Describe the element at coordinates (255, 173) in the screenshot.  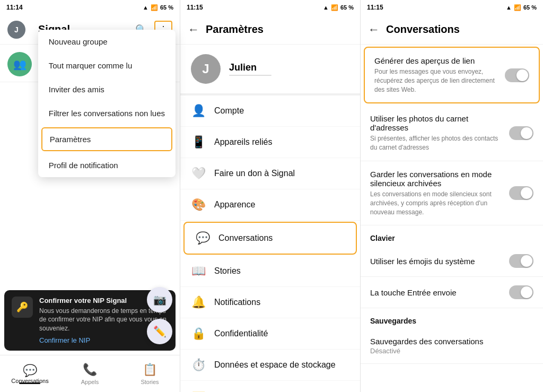
I see `donate-label: Faire un don à Signal` at that location.